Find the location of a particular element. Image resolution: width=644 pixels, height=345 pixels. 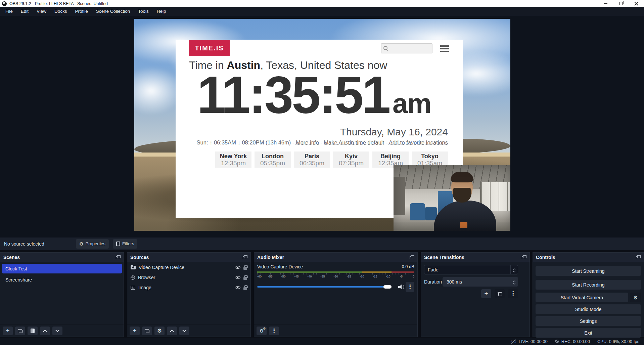

add-scene-button: + is located at coordinates (8, 331).